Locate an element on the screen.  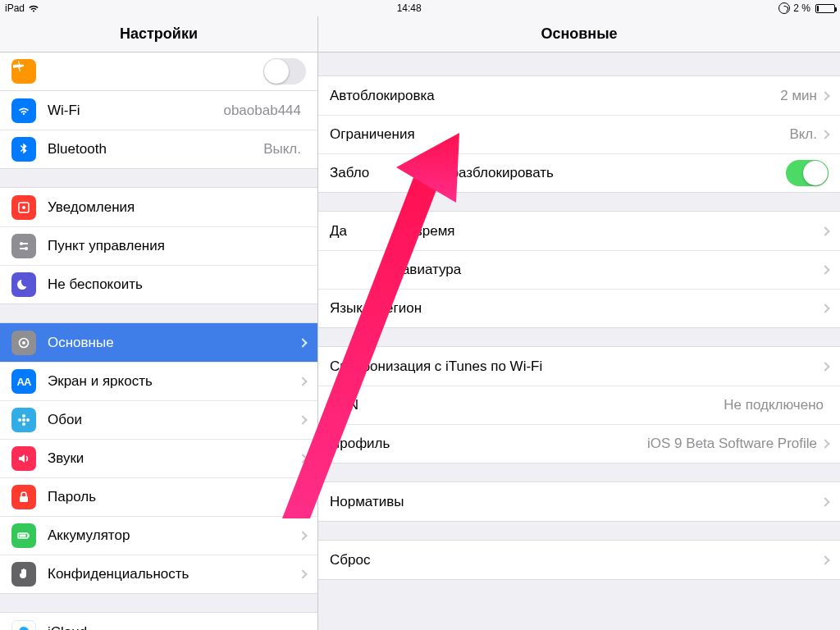
sidebar-item-wi-fi: Wi-Fiobaobab444 is located at coordinates (159, 110).